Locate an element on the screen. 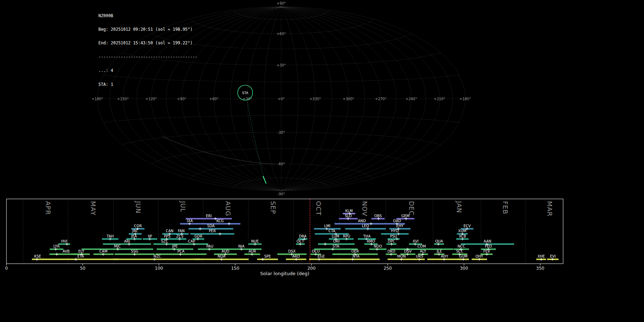 This screenshot has height=322, width=644. shower-label-xvi: XVI is located at coordinates (416, 241).